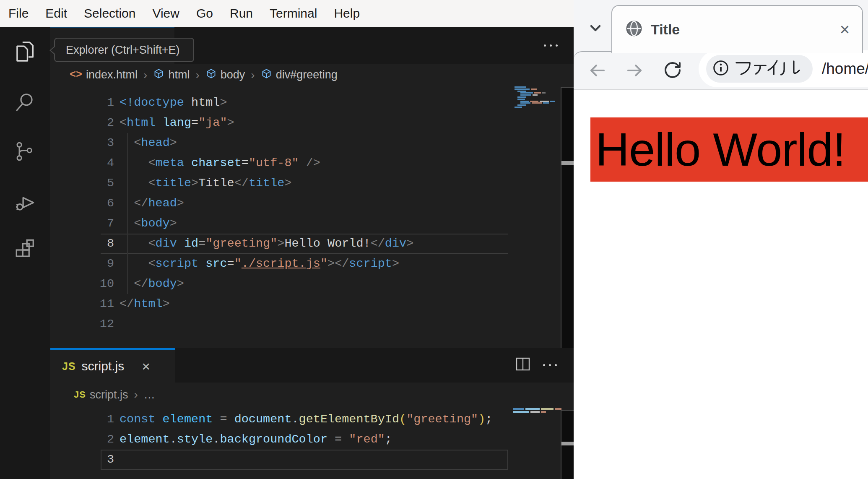 This screenshot has height=479, width=868. Describe the element at coordinates (347, 13) in the screenshot. I see `menu-help: Help` at that location.